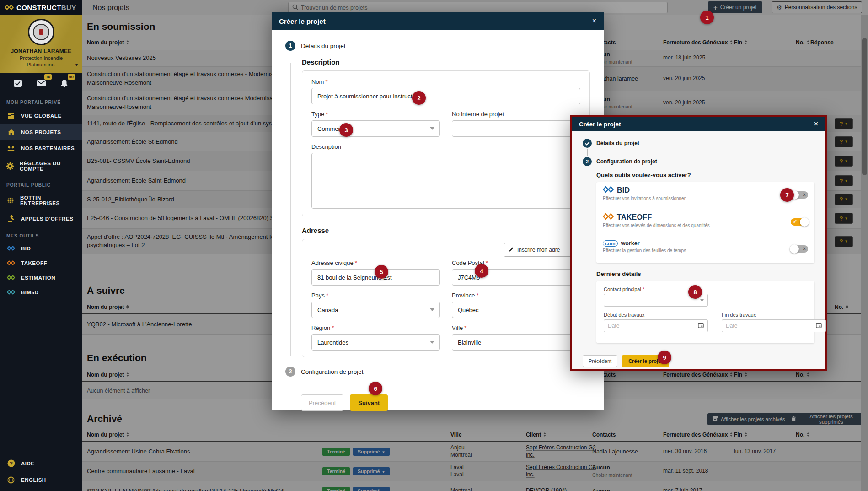 This screenshot has height=491, width=868. What do you see at coordinates (41, 7) in the screenshot?
I see `brand: CONSTRUCTBUY` at bounding box center [41, 7].